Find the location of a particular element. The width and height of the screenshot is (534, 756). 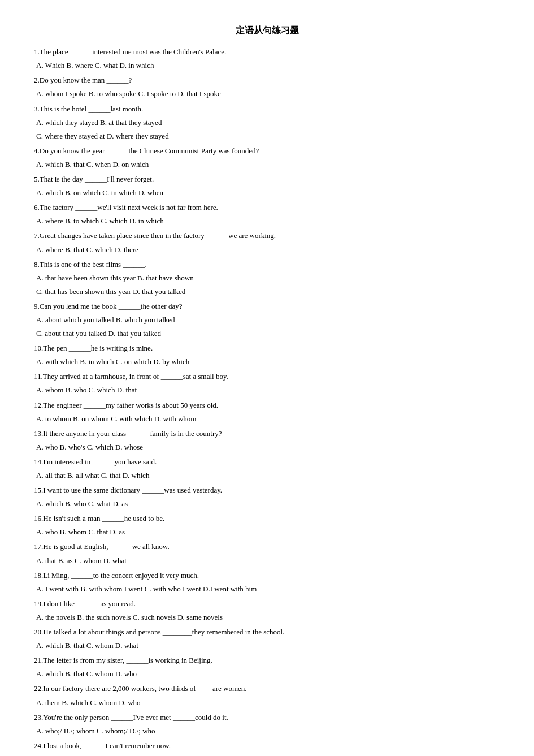

question-stem: 1.The place ______interested me most was… is located at coordinates (267, 52).